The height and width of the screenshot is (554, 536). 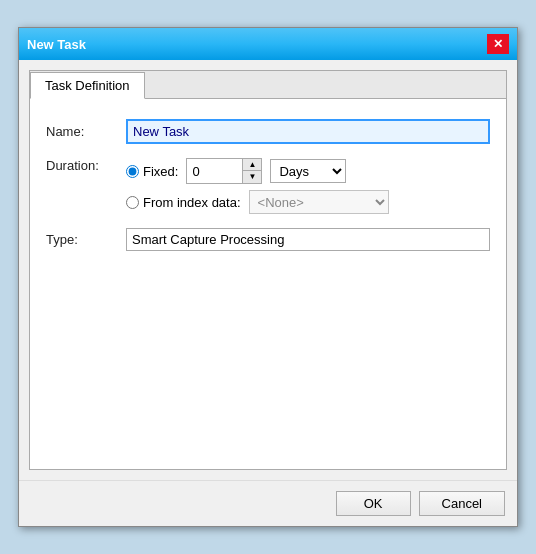 What do you see at coordinates (86, 132) in the screenshot?
I see `name-label: Name:` at bounding box center [86, 132].